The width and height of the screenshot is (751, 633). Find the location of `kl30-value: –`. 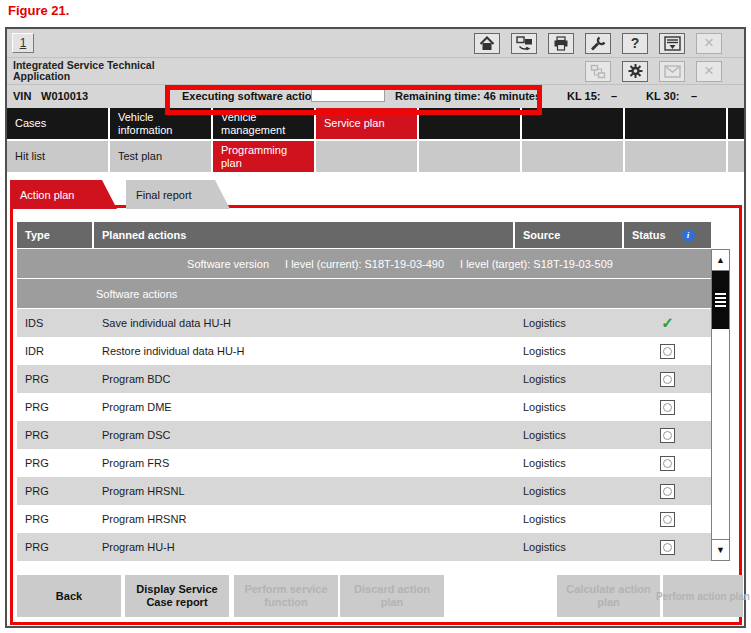

kl30-value: – is located at coordinates (694, 96).